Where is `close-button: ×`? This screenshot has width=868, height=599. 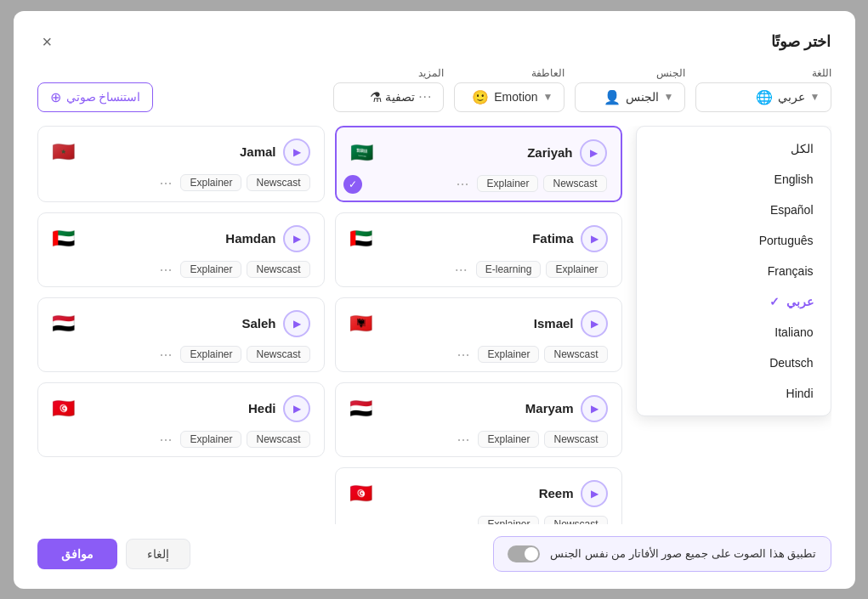
close-button: × is located at coordinates (48, 42).